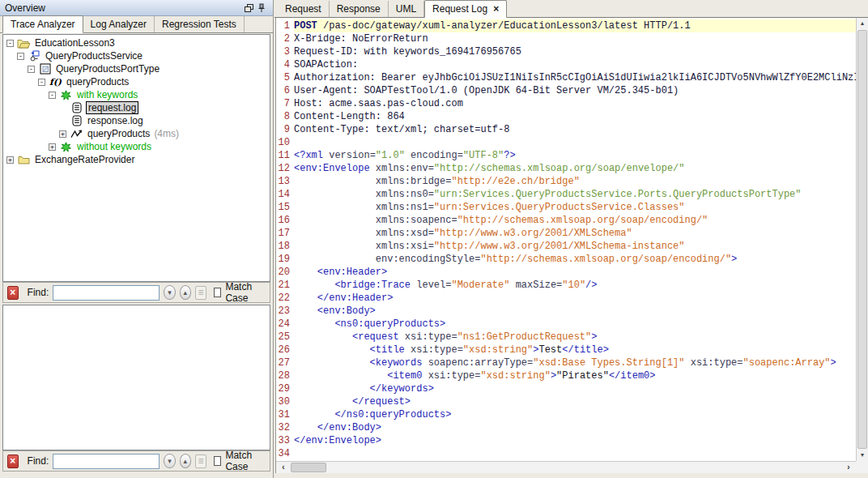  I want to click on line-number: 10, so click(285, 143).